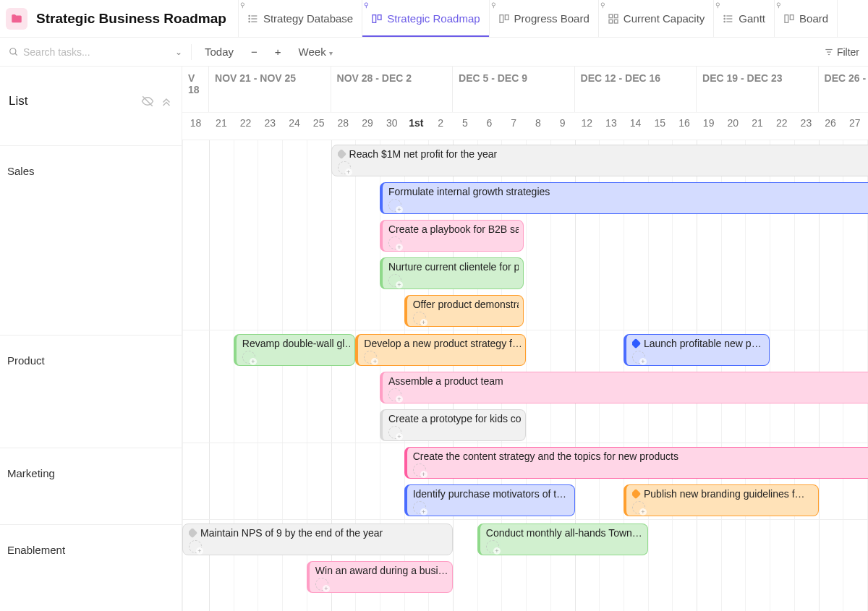  What do you see at coordinates (219, 52) in the screenshot?
I see `today-button: Today` at bounding box center [219, 52].